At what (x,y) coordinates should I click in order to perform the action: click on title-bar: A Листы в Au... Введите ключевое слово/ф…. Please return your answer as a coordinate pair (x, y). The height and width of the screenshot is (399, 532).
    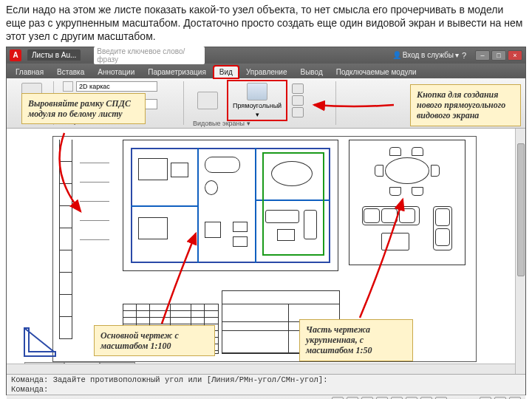
    Looking at the image, I should click on (266, 55).